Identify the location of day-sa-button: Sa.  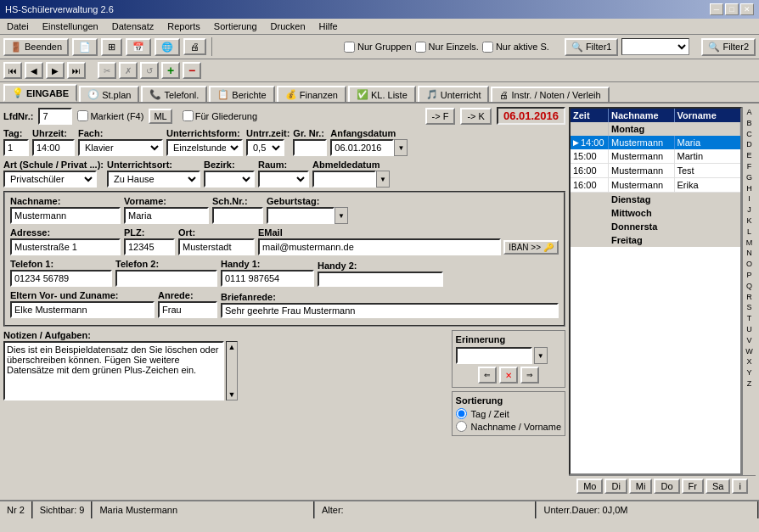
(718, 486).